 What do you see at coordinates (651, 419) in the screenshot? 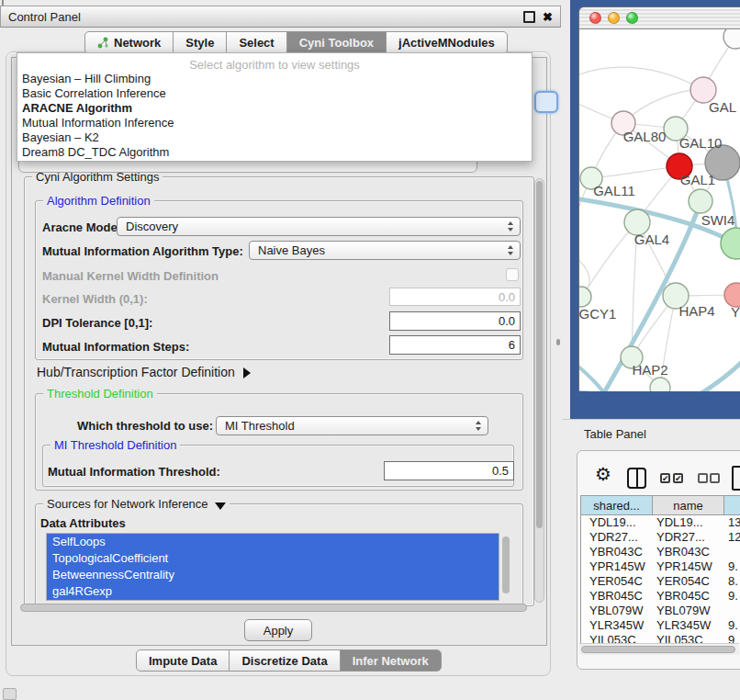
I see `table-panel-divider` at bounding box center [651, 419].